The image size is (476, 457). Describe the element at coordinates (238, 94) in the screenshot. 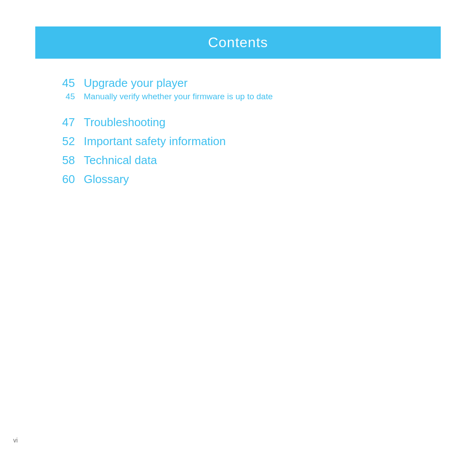

I see `toc-group-upgrade: 45 Upgrade your player 45 Manually verif…` at that location.